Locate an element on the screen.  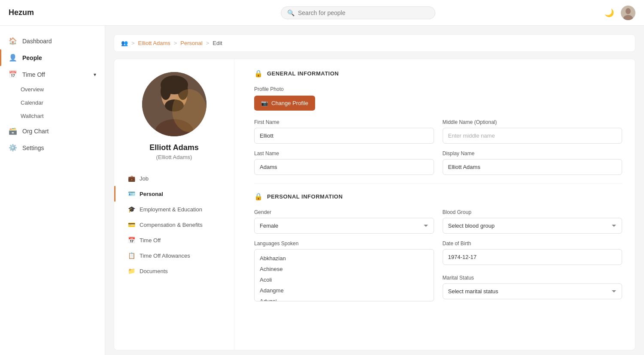
profile-display-name: (Elliott Adams) is located at coordinates (174, 157).